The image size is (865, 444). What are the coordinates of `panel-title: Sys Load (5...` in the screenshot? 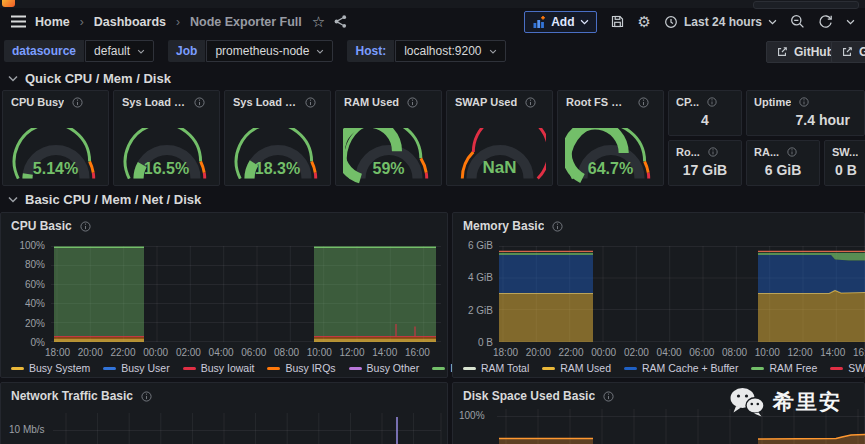 It's located at (154, 102).